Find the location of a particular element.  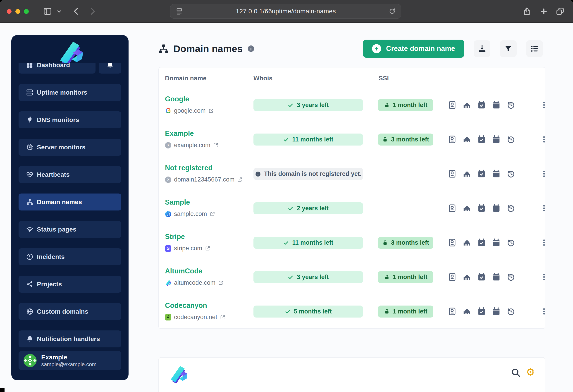

lock-icon is located at coordinates (387, 277).